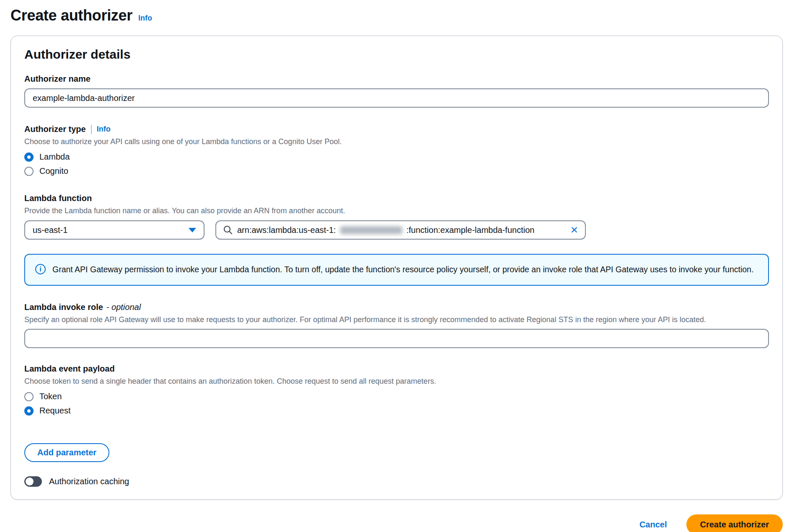 This screenshot has height=532, width=792. Describe the element at coordinates (396, 79) in the screenshot. I see `authorizer-name-label: Authorizer name` at that location.